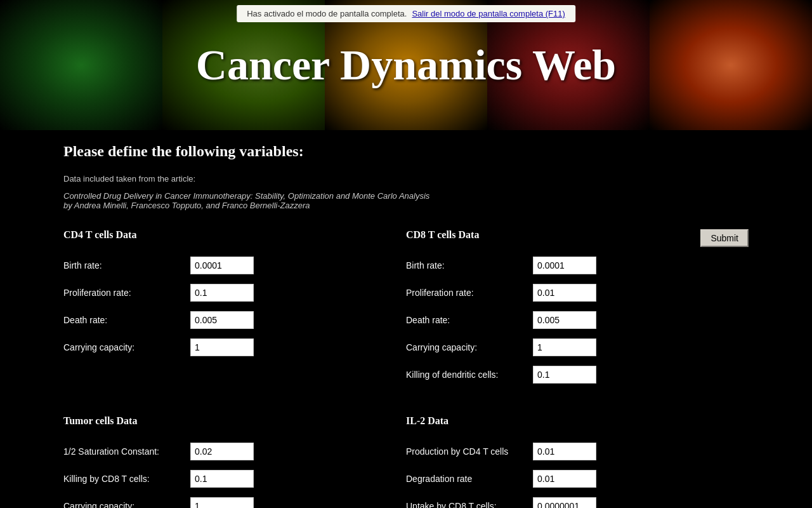 Image resolution: width=812 pixels, height=508 pixels. I want to click on cd4-death-label: Death rate:, so click(127, 320).